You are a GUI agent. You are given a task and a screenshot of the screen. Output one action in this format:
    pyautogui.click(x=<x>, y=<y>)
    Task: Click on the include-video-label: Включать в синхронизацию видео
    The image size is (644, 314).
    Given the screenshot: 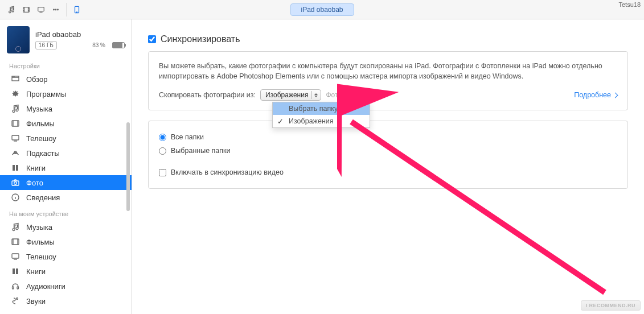 What is the action you would take?
    pyautogui.click(x=227, y=172)
    